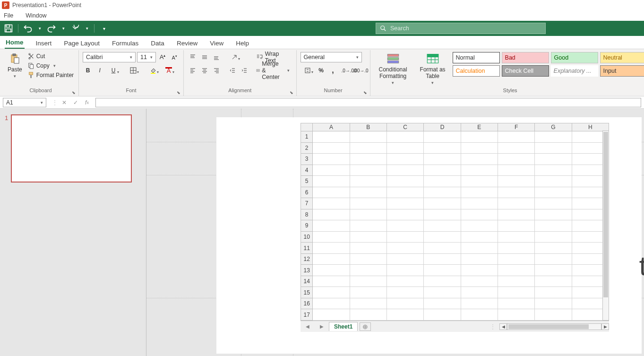 The image size is (644, 356). What do you see at coordinates (15, 65) in the screenshot?
I see `paste-button: Paste ▾` at bounding box center [15, 65].